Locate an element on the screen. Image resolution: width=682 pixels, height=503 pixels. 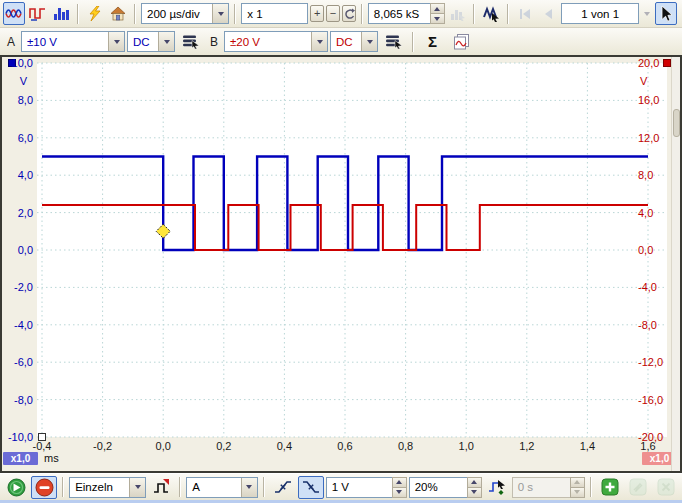
undo-arrow-icon is located at coordinates (349, 14).